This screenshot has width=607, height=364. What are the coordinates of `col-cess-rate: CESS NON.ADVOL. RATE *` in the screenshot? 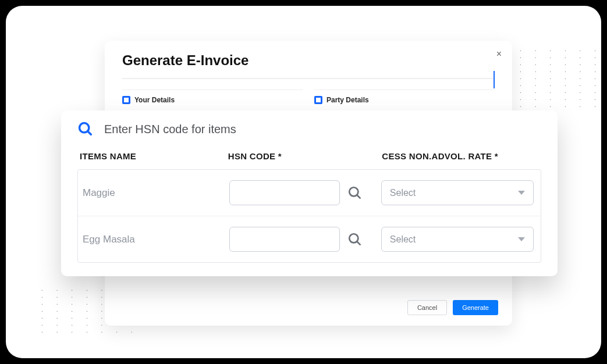 It's located at (460, 156).